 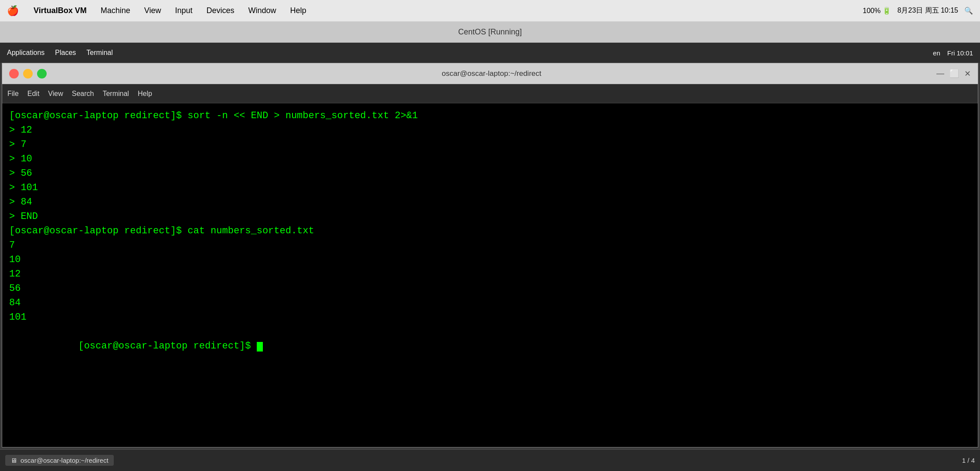 I want to click on term-search-menu: Search, so click(x=83, y=94).